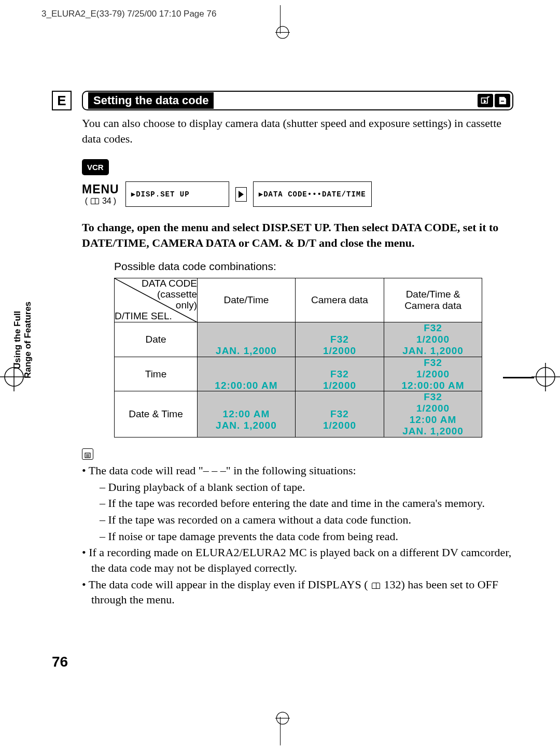  What do you see at coordinates (156, 414) in the screenshot?
I see `row-label: Date & Time` at bounding box center [156, 414].